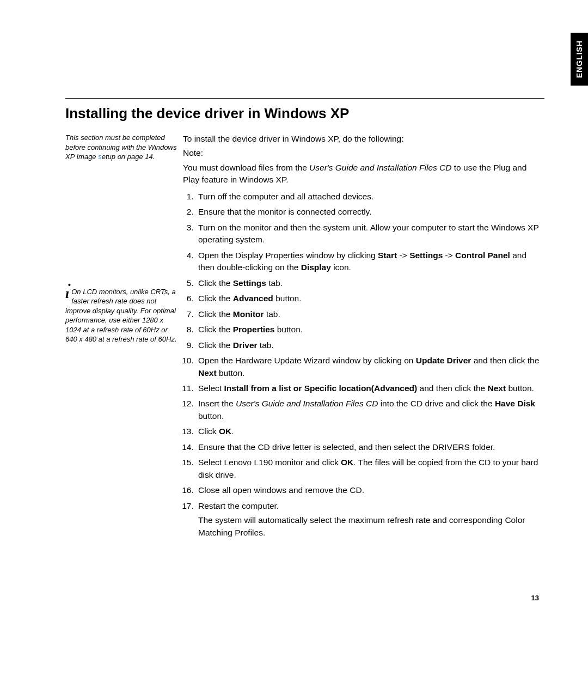 The width and height of the screenshot is (588, 700). Describe the element at coordinates (217, 403) in the screenshot. I see `t: Insert the` at that location.